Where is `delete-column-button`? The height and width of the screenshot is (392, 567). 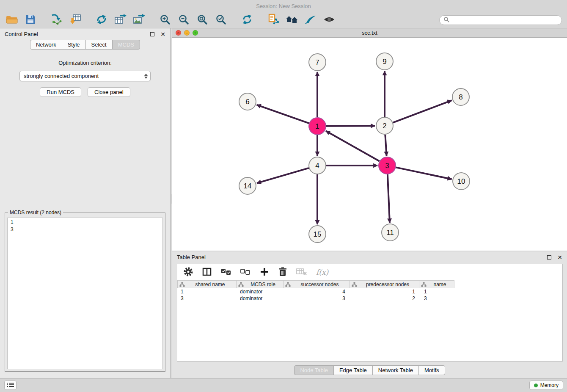 delete-column-button is located at coordinates (283, 273).